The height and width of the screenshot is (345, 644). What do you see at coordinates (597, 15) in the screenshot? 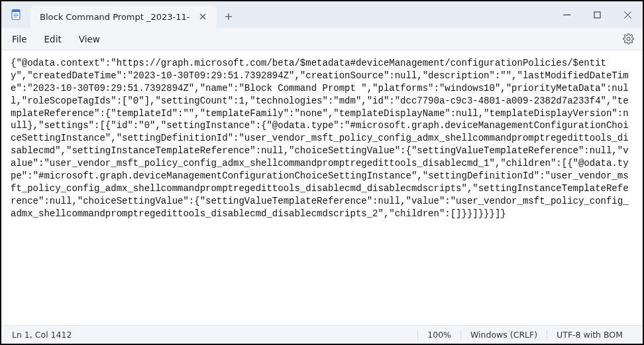
I see `maximize-button` at bounding box center [597, 15].